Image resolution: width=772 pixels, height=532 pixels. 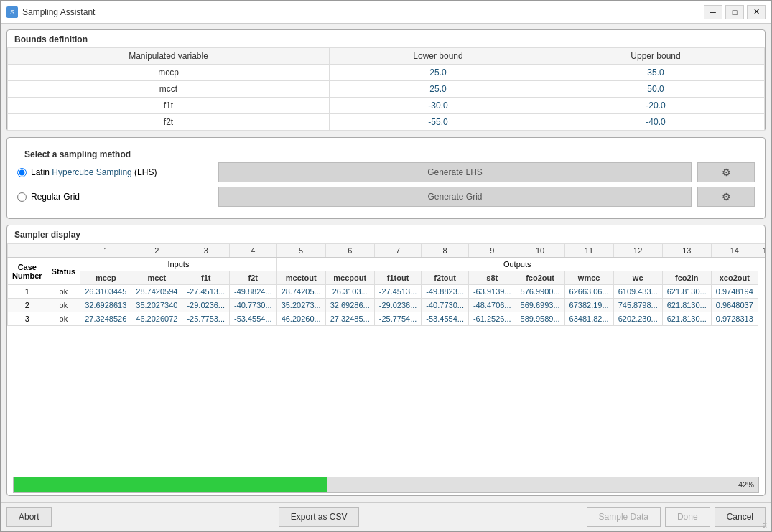 What do you see at coordinates (688, 517) in the screenshot?
I see `done-button: Done` at bounding box center [688, 517].